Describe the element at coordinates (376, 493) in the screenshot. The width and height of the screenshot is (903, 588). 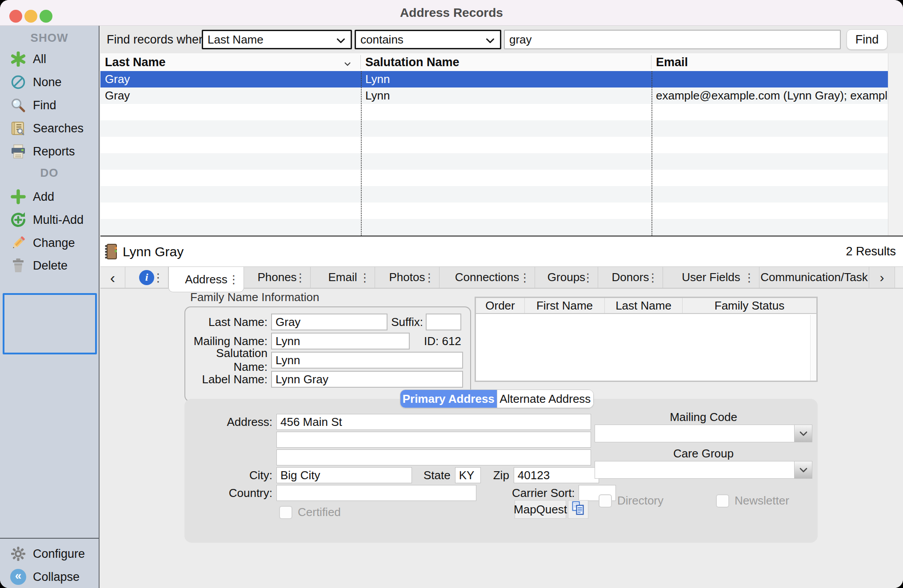
I see `country-input` at that location.